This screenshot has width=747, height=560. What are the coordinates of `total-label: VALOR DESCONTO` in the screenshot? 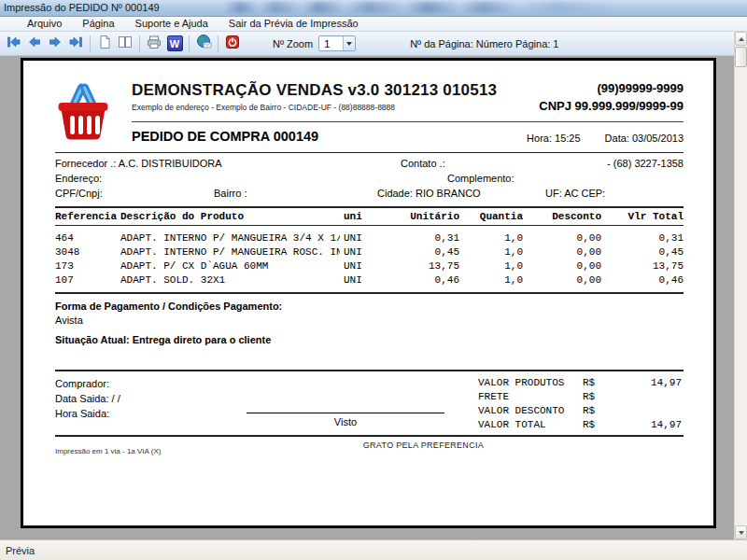 It's located at (530, 411).